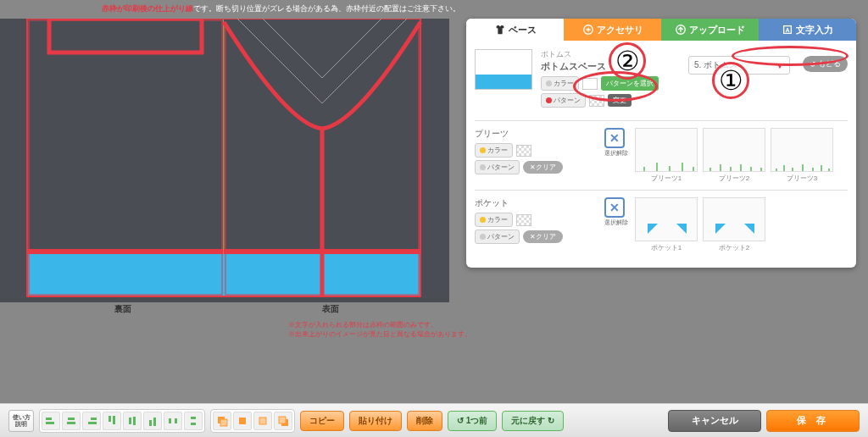 This screenshot has width=868, height=437. What do you see at coordinates (123, 309) in the screenshot?
I see `back-label: 裏面` at bounding box center [123, 309].